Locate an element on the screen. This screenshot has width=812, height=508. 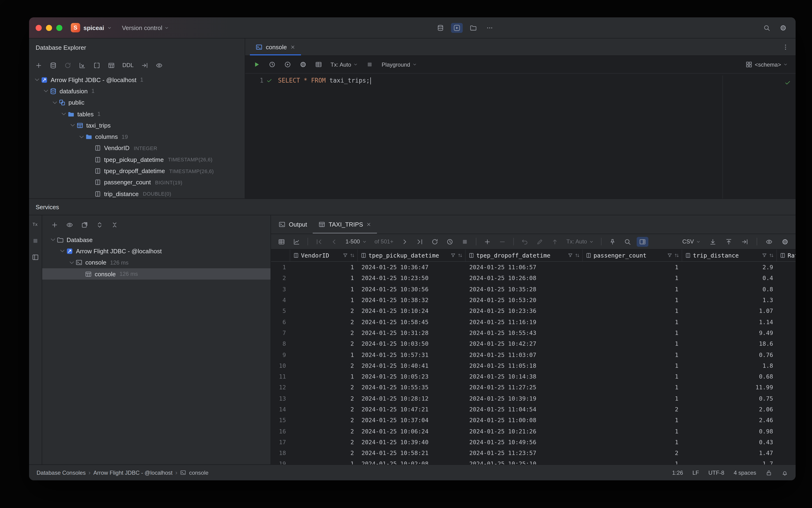
playground-select: Playground is located at coordinates (399, 65).